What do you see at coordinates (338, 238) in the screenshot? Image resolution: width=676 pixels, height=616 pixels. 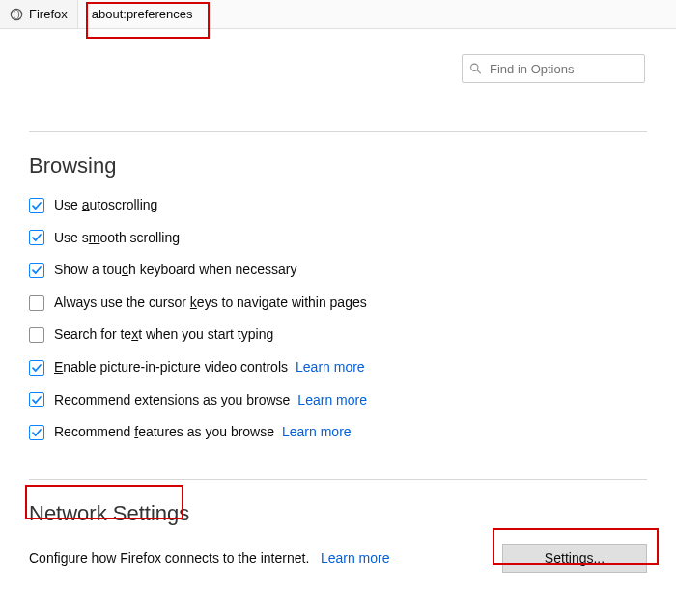 I see `checkbox-row: Use smooth scrolling` at bounding box center [338, 238].